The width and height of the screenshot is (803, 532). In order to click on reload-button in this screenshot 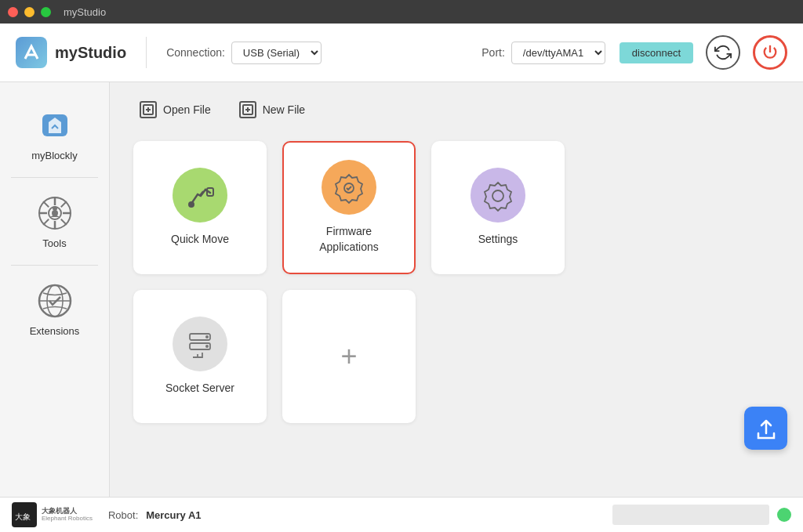, I will do `click(723, 52)`.